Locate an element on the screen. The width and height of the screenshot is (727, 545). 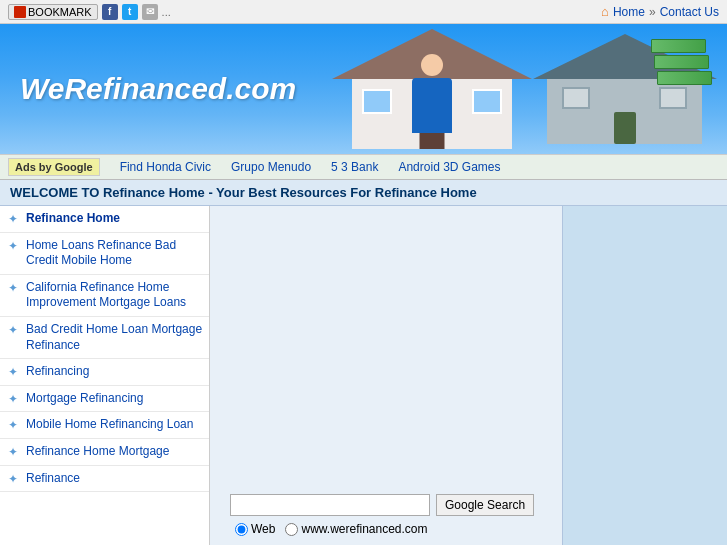
search-row: Google Search is located at coordinates (382, 505).